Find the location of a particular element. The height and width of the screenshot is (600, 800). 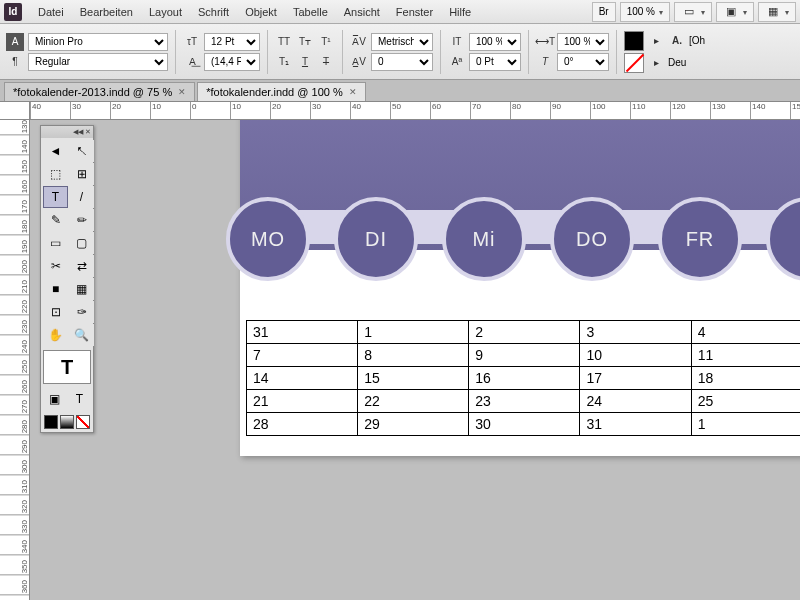

menu-edit: Bearbeiten is located at coordinates (106, 12).